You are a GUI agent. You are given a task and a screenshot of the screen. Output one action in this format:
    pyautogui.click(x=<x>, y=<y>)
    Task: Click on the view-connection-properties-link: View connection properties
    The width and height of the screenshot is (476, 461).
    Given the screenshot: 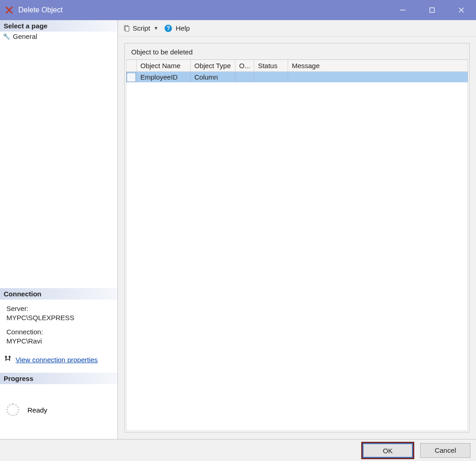 What is the action you would take?
    pyautogui.click(x=57, y=359)
    